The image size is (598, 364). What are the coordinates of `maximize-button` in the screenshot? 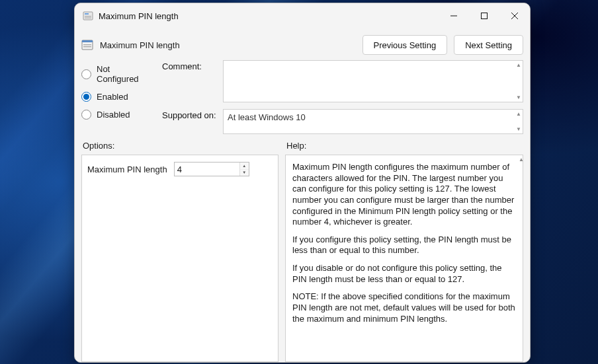 It's located at (484, 16).